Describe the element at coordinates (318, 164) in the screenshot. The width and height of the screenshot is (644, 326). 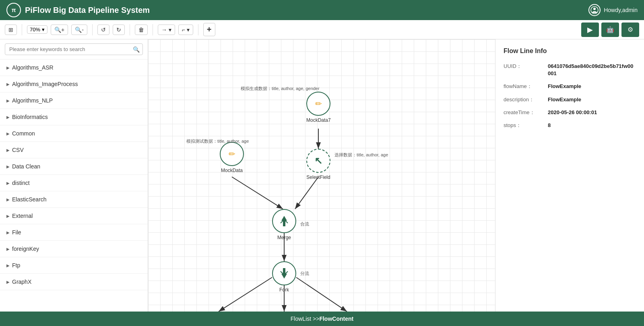
I see `node-selectfield: ↖ SelectField` at that location.